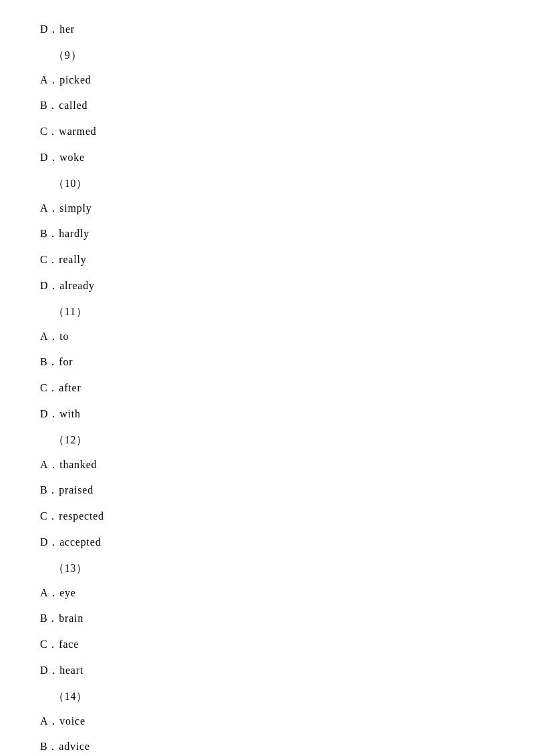  I want to click on option-item: B．called, so click(267, 106).